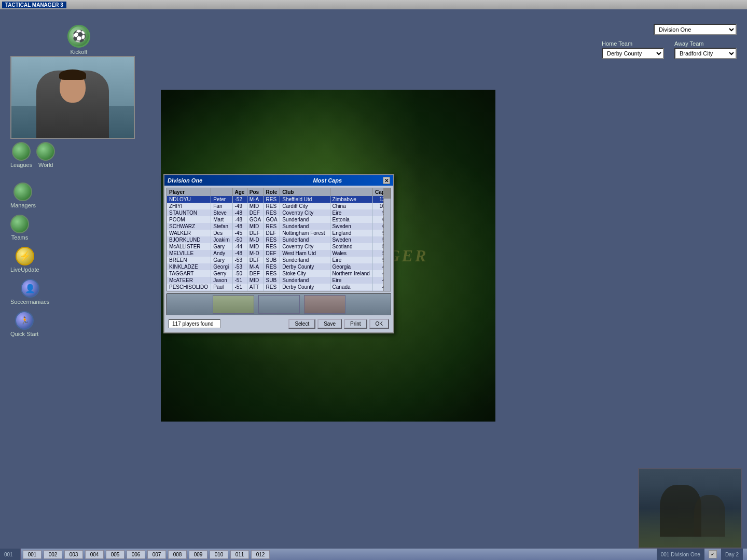 This screenshot has width=747, height=560. Describe the element at coordinates (222, 280) in the screenshot. I see `cell-firstname: Jason` at that location.